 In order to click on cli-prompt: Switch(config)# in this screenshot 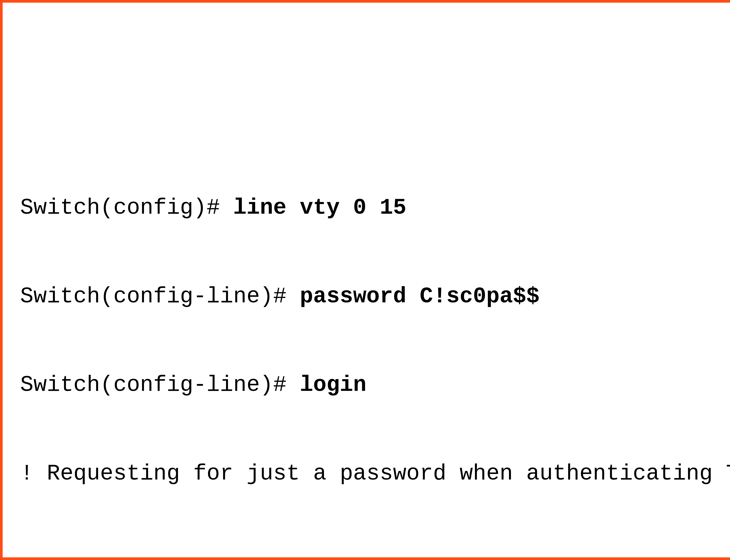, I will do `click(127, 208)`.